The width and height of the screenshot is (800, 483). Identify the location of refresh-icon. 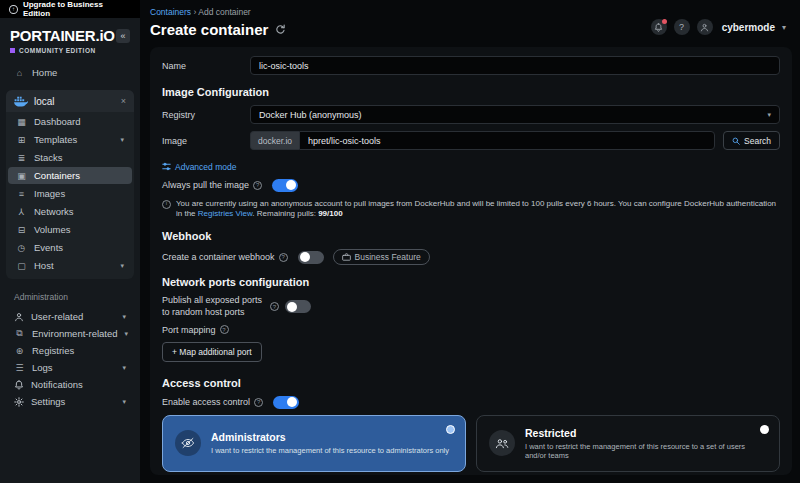
(280, 30).